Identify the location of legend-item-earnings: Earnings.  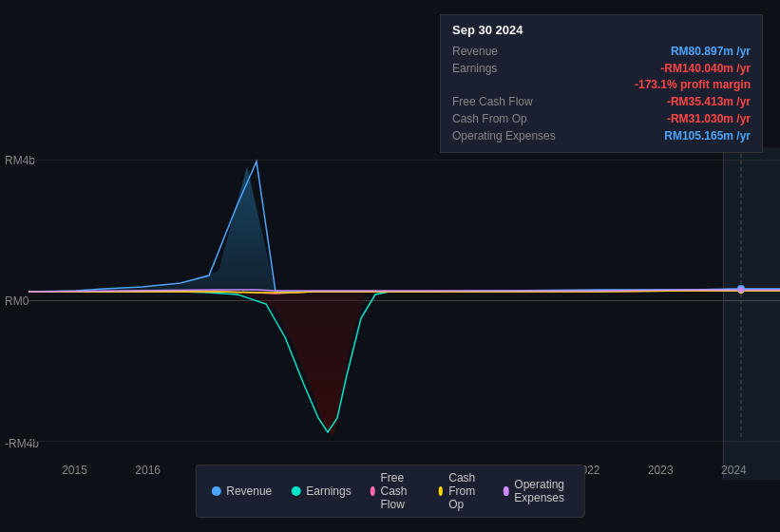
(321, 491).